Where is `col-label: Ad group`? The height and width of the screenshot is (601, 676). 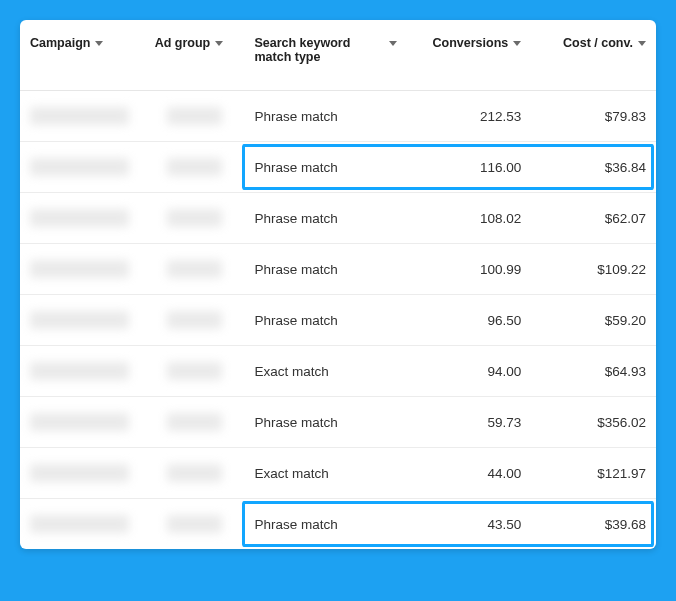
col-label: Ad group is located at coordinates (183, 43).